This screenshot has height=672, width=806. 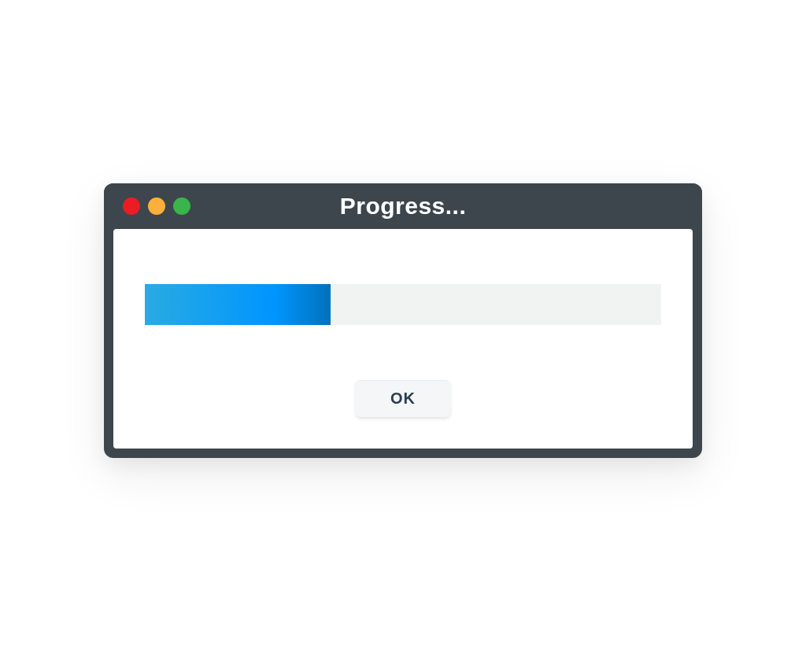 I want to click on progress-bar, so click(x=403, y=305).